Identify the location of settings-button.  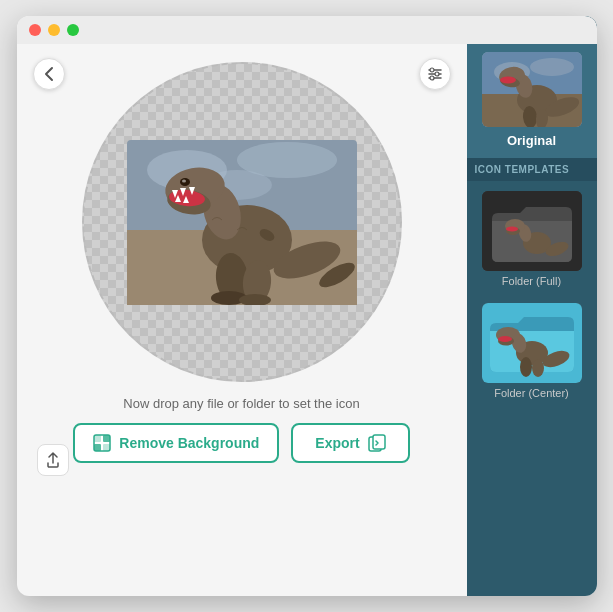
(435, 74).